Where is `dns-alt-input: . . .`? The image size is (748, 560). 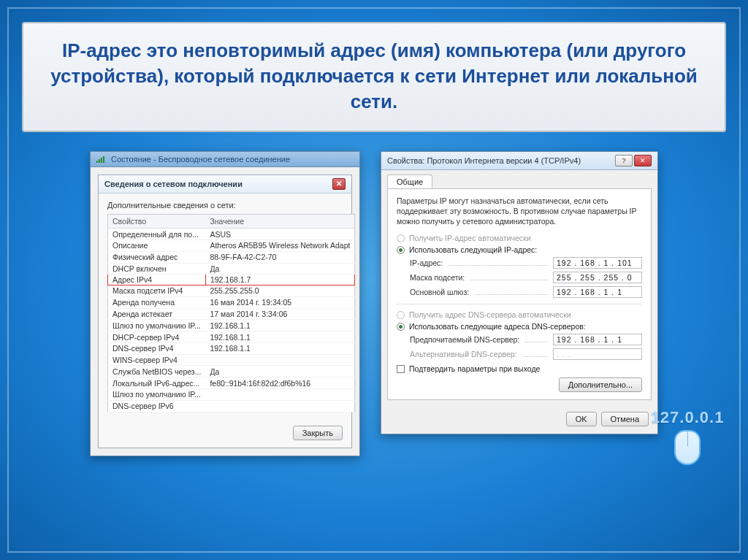
dns-alt-input: . . . is located at coordinates (598, 354).